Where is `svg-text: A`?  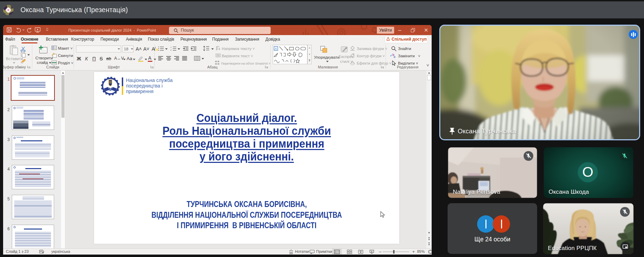
svg-text: A is located at coordinates (276, 49).